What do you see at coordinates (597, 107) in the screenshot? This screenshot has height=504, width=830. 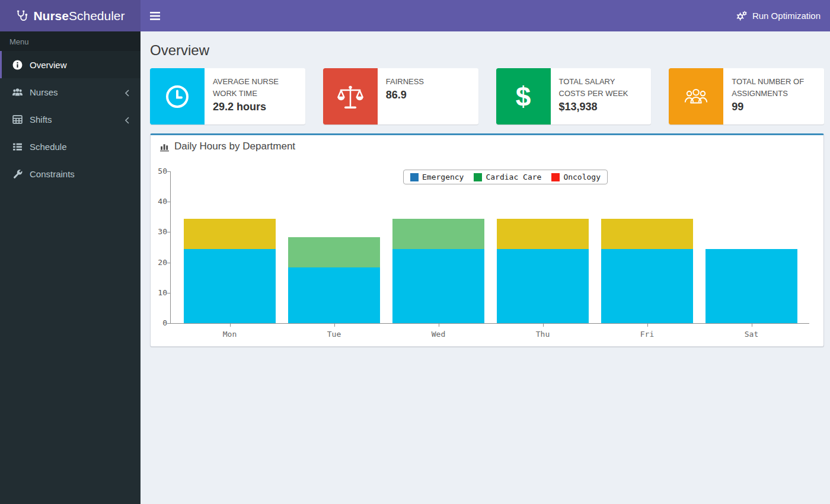 I see `stat-value: $13,938` at bounding box center [597, 107].